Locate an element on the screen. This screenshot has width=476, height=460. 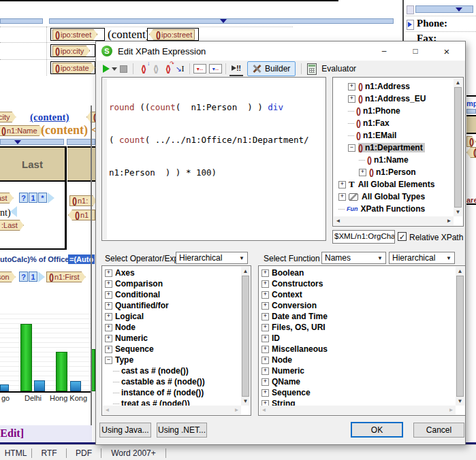
operator-item-comparison: +Comparison is located at coordinates (172, 284).